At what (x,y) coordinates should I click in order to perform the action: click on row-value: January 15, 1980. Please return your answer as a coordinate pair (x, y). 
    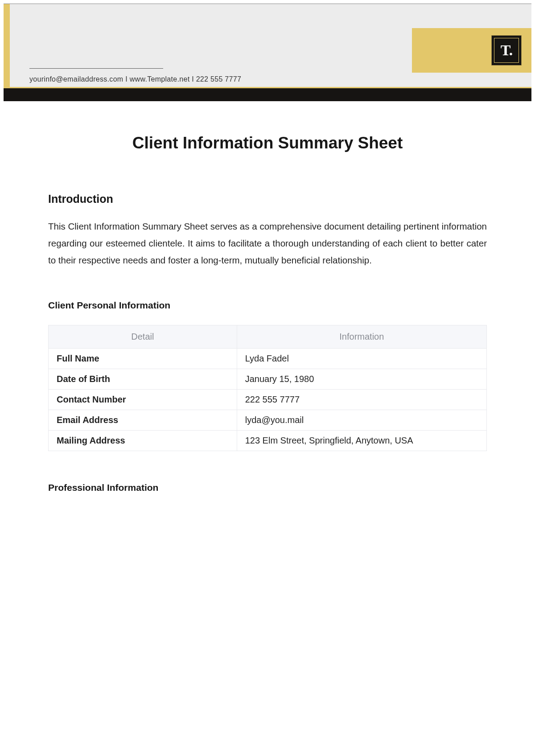
    Looking at the image, I should click on (362, 379).